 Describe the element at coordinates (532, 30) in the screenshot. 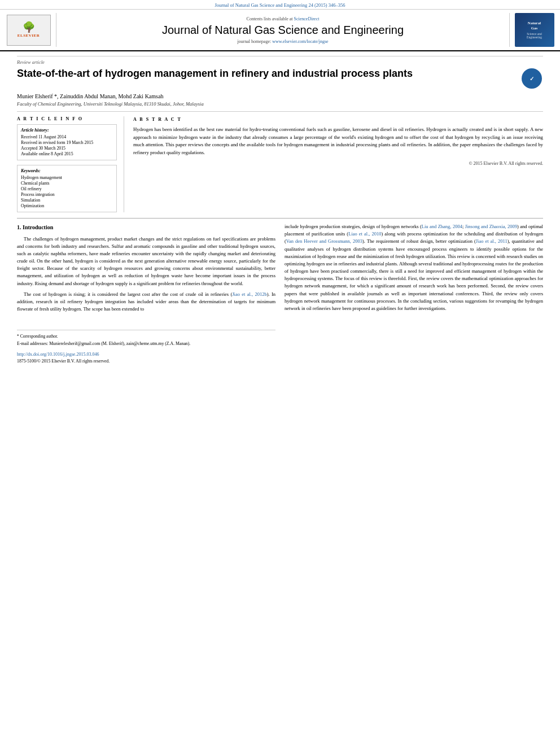

I see `journal-right-logo: NaturalGas Science andEngineering` at that location.